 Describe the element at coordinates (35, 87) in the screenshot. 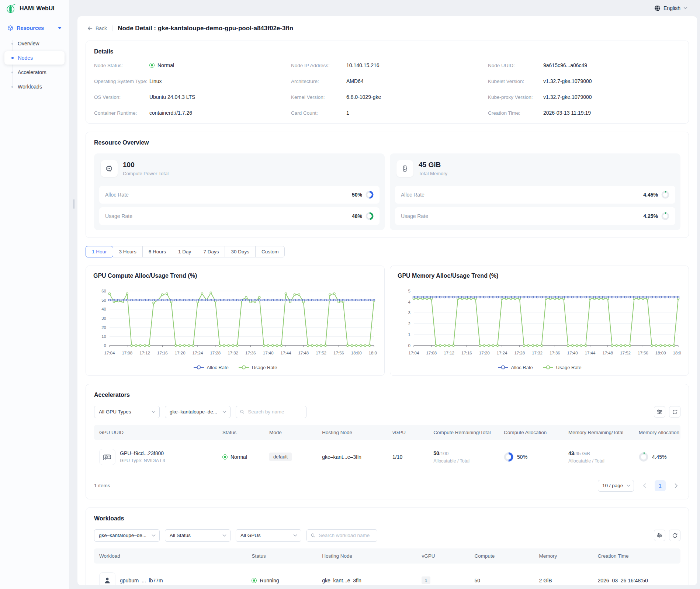

I see `sidebar-item-workloads: Workloads` at that location.